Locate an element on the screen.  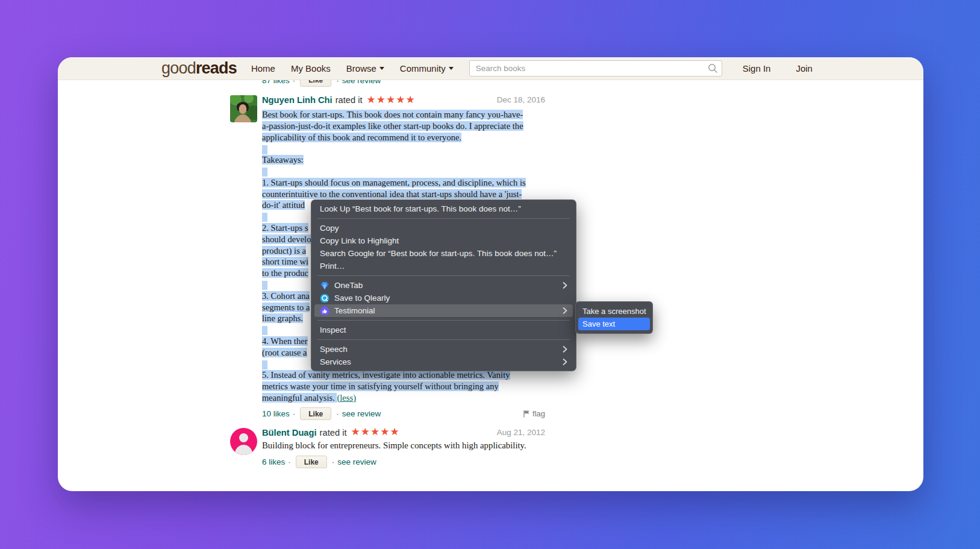
review-text-line: metrics waste your time in satisfying yo… is located at coordinates (404, 387).